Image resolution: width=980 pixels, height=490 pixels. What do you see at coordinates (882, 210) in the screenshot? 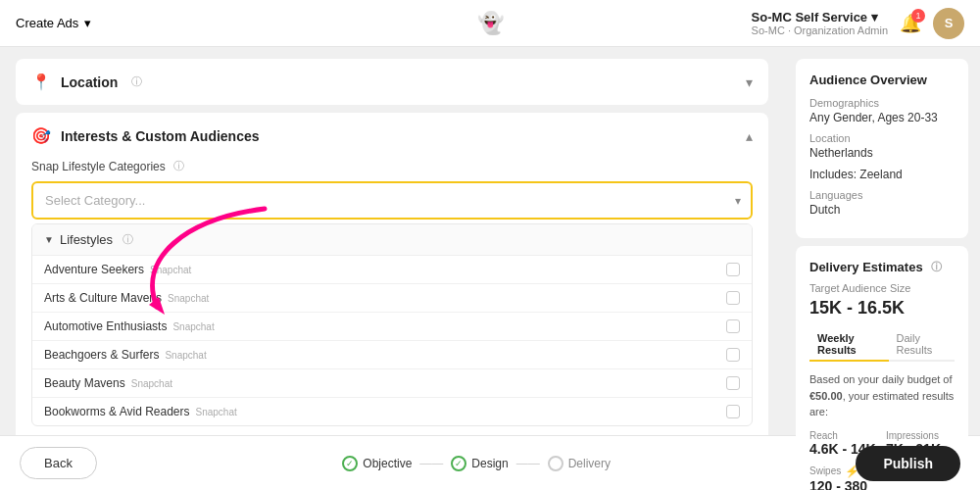
I see `languages-value: Dutch` at bounding box center [882, 210].